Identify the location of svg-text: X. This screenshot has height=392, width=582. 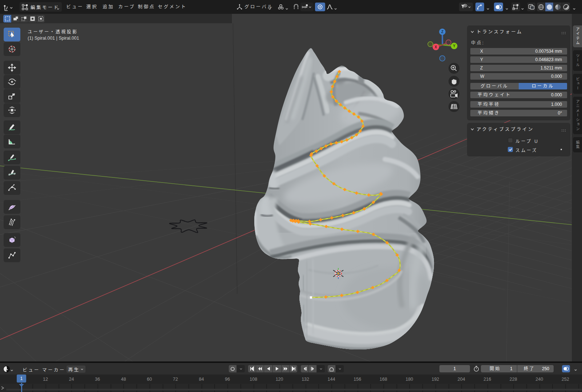
(436, 47).